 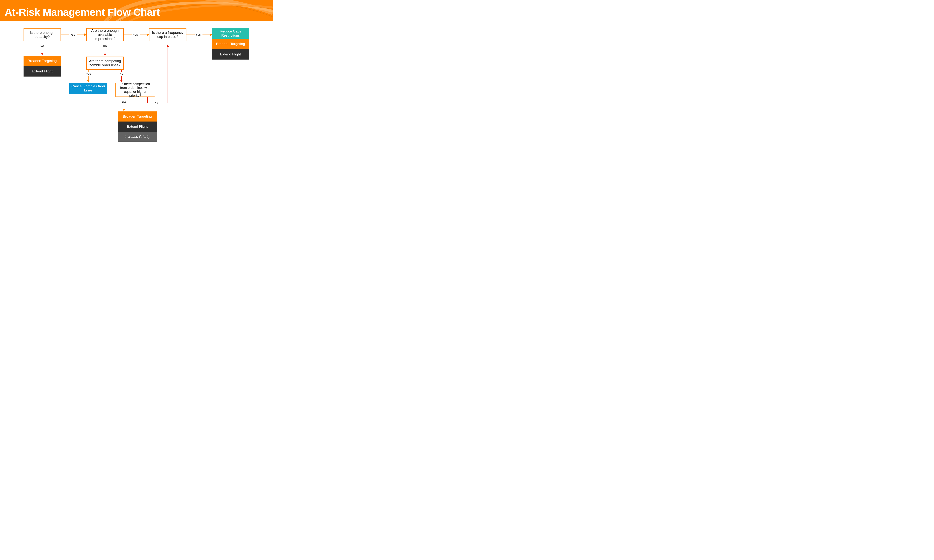 What do you see at coordinates (136, 9) in the screenshot?
I see `page-title: At-Risk Management Flow Chart` at bounding box center [136, 9].